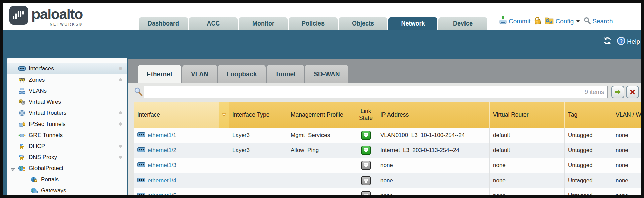 Image resolution: width=644 pixels, height=198 pixels. I want to click on table-row: ethernet1/2 Layer3 Allow_Ping Internet_L…, so click(388, 150).